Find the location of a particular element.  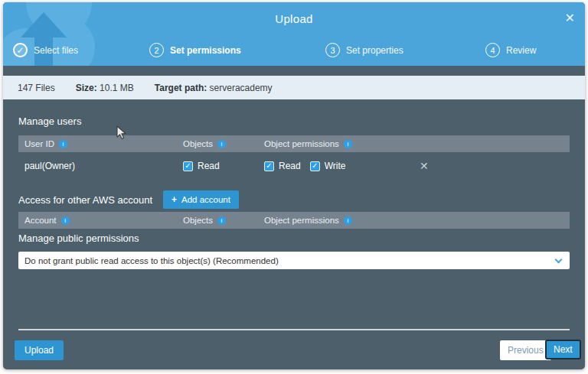

column-user-id: User ID i is located at coordinates (98, 144).